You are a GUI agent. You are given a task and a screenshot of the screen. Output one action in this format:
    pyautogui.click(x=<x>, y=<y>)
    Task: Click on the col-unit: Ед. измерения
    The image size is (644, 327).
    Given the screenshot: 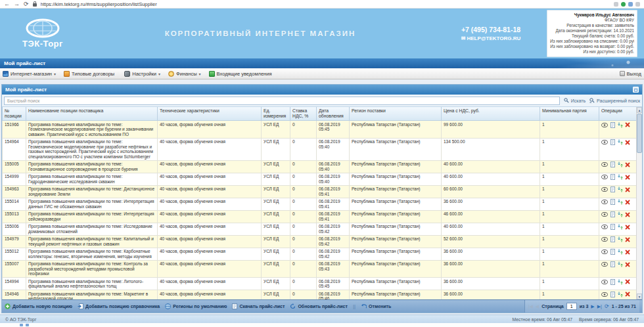 What is the action you would take?
    pyautogui.click(x=276, y=114)
    